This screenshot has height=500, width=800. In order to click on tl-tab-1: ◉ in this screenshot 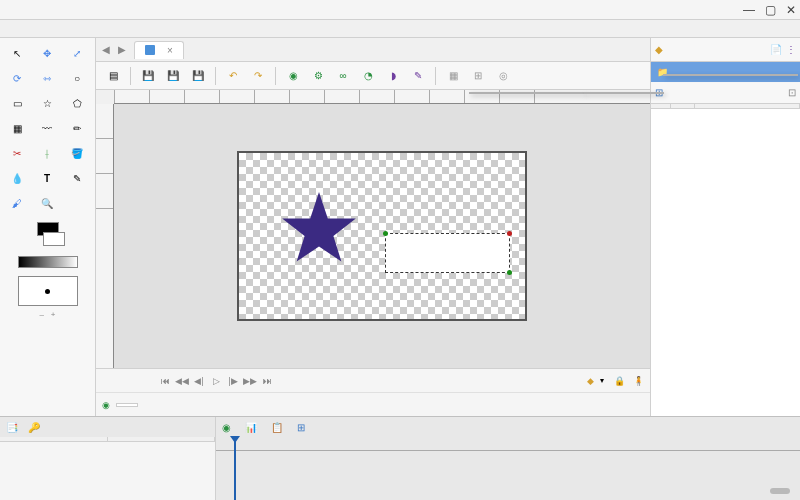, I will do `click(226, 428)`.